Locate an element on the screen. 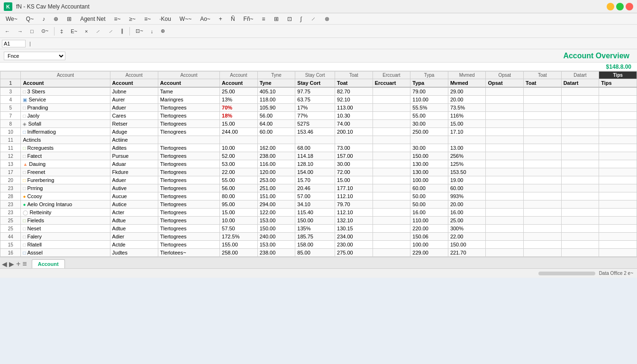  menu-fn: Fñ~ is located at coordinates (248, 19).